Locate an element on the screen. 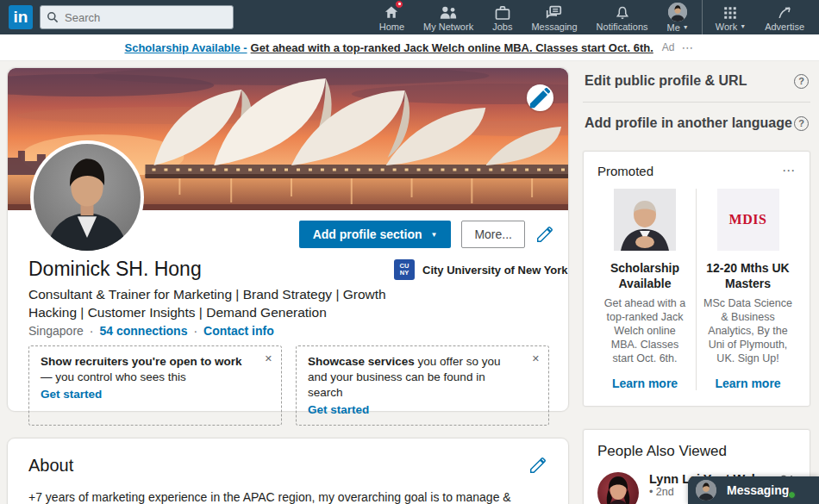 Image resolution: width=819 pixels, height=504 pixels. nav-work-label: Work▼ is located at coordinates (731, 27).